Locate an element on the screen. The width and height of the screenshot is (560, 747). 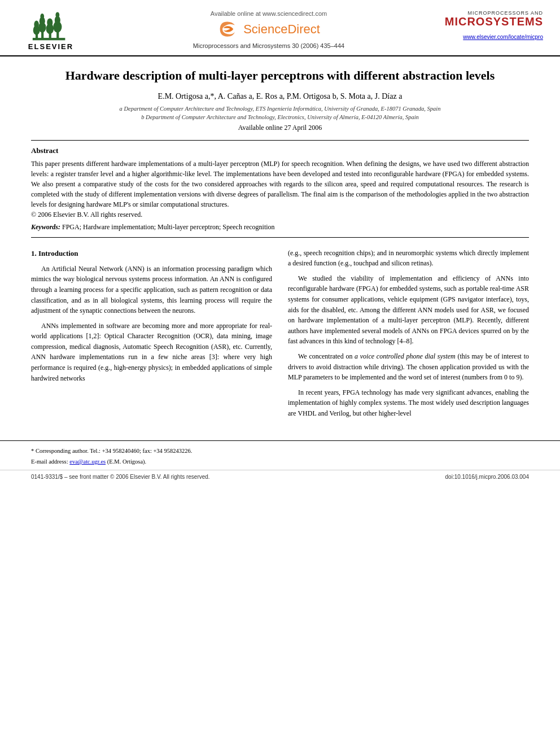
header: ELSEVIER Available online at www.science… is located at coordinates (280, 28).